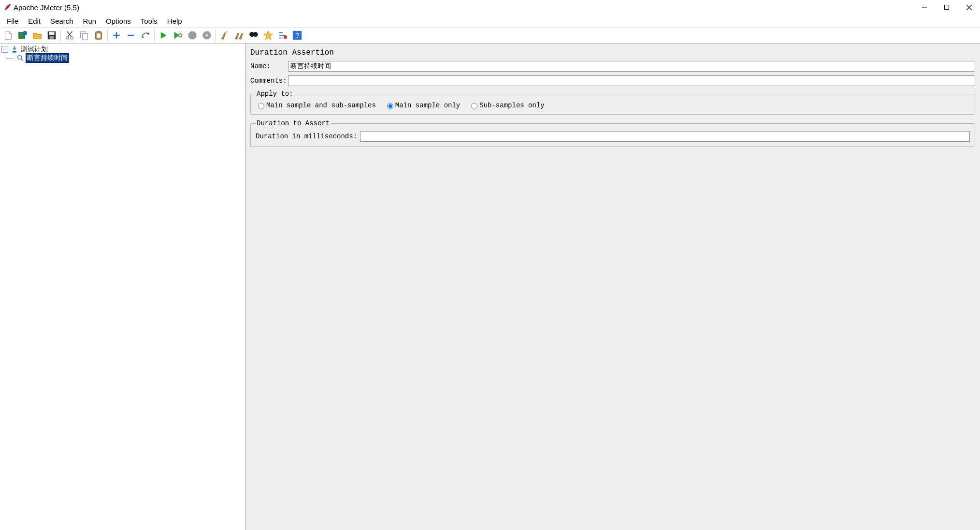 Image resolution: width=980 pixels, height=530 pixels. I want to click on comments-input, so click(632, 81).